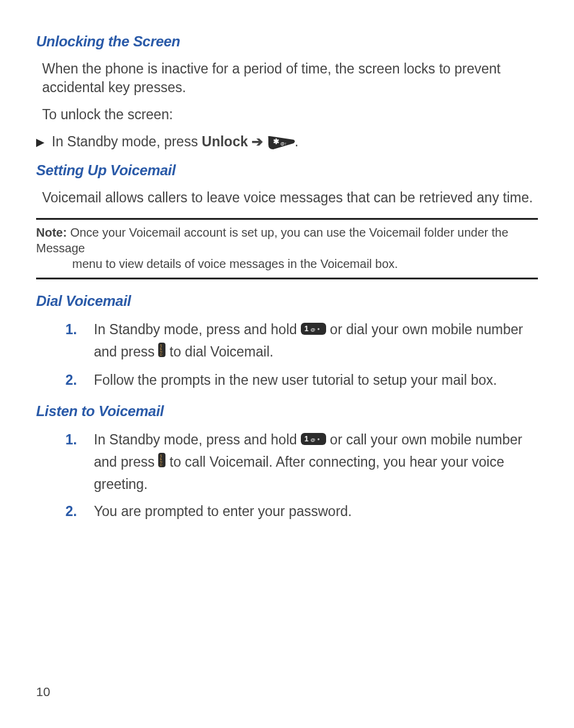 The height and width of the screenshot is (728, 574). Describe the element at coordinates (287, 476) in the screenshot. I see `listen-voicemail-list: 1. In Standby mode, press and hold 1 @ ⚬…` at that location.